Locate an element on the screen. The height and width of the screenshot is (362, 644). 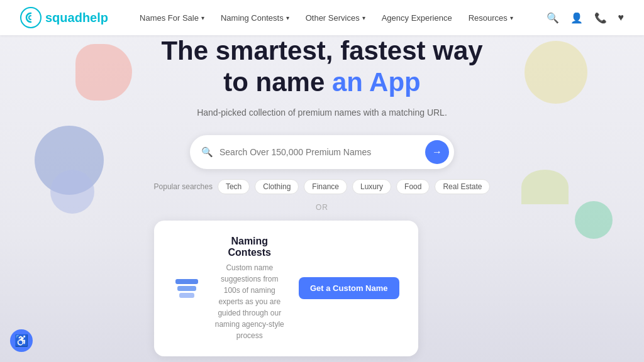
search-input is located at coordinates (322, 152).